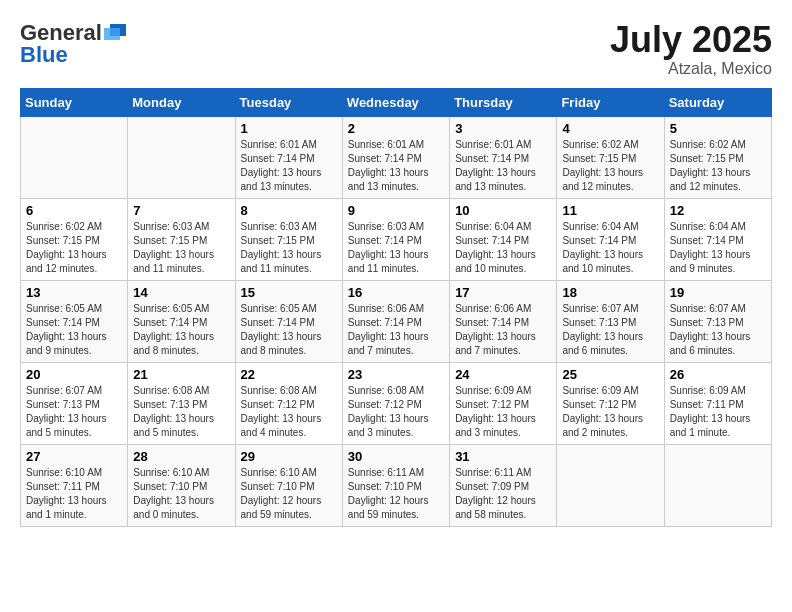  What do you see at coordinates (282, 412) in the screenshot?
I see `day-detail: Sunrise: 6:08 AM Sunset: 7:12 PM Dayligh…` at bounding box center [282, 412].